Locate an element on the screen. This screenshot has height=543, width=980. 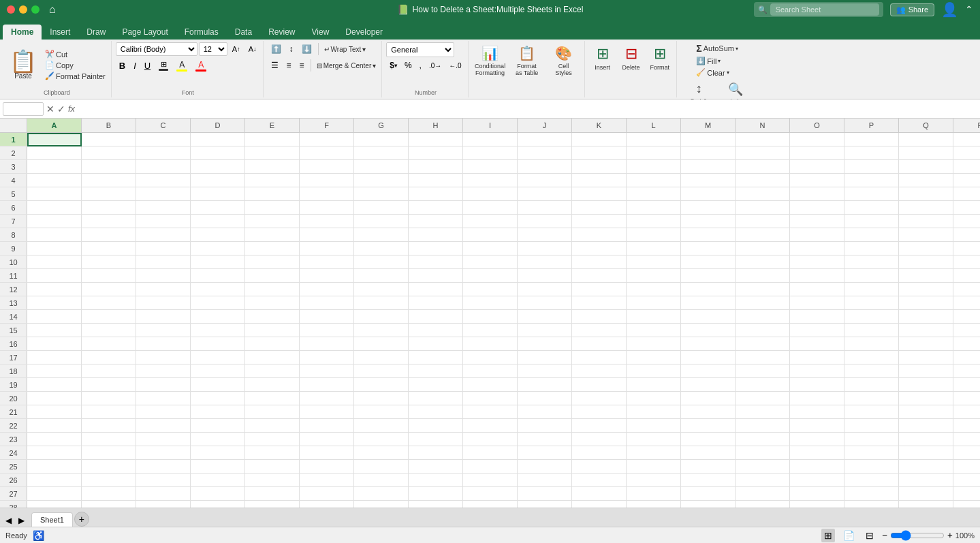
cell-P23 is located at coordinates (872, 439).